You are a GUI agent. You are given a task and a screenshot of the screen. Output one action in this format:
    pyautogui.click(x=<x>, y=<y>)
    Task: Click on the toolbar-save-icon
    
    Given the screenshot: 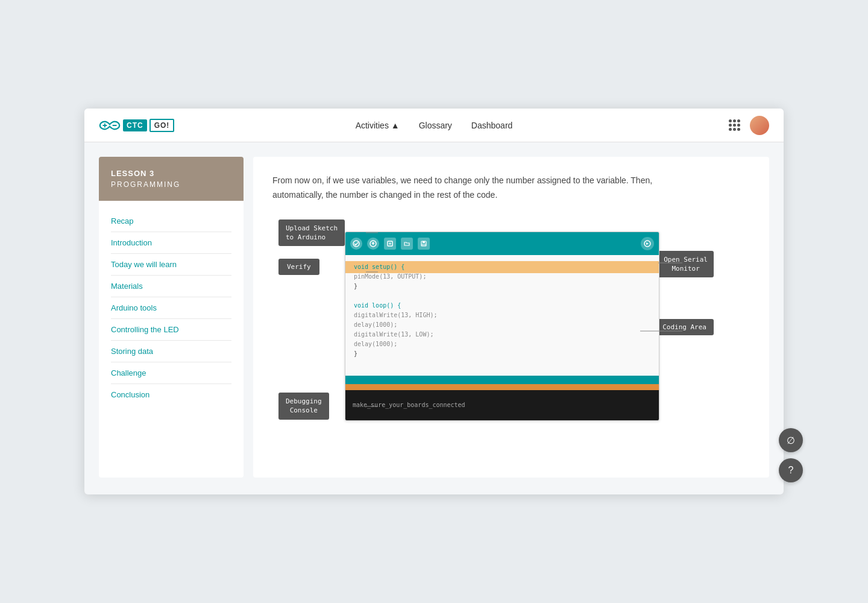 What is the action you would take?
    pyautogui.click(x=424, y=244)
    